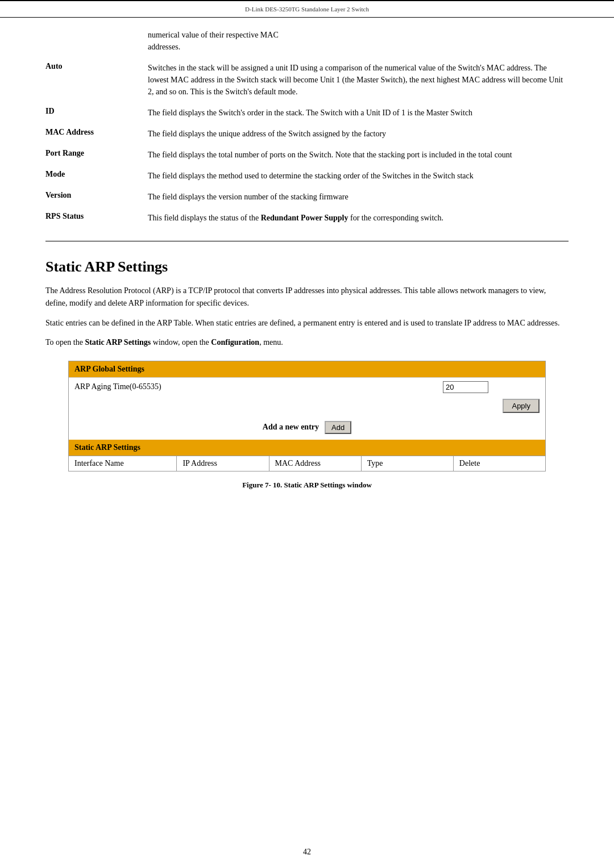  What do you see at coordinates (97, 66) in the screenshot?
I see `field-name-auto: Auto` at bounding box center [97, 66].